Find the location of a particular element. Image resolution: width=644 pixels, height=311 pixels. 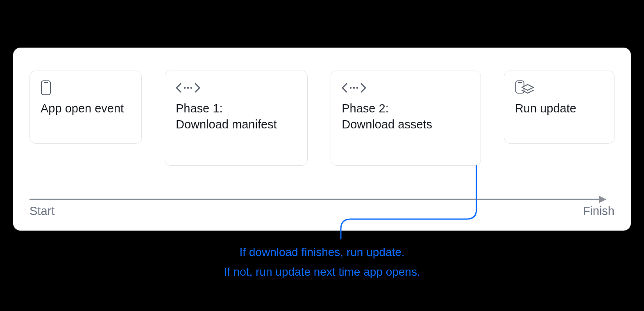

card-app-open: App open event is located at coordinates (86, 107).